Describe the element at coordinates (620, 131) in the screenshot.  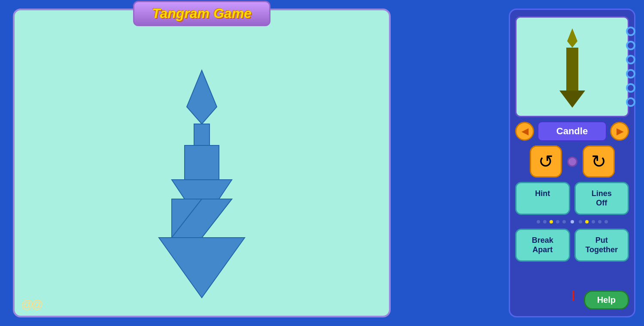
I see `next-button: ▶` at that location.